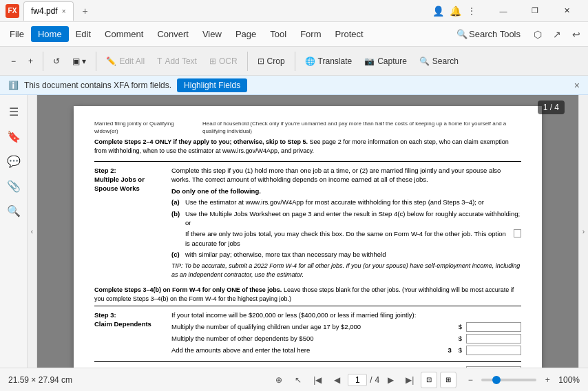 Image resolution: width=588 pixels, height=391 pixels. Describe the element at coordinates (261, 61) in the screenshot. I see `crop-icon: ⊡` at that location.